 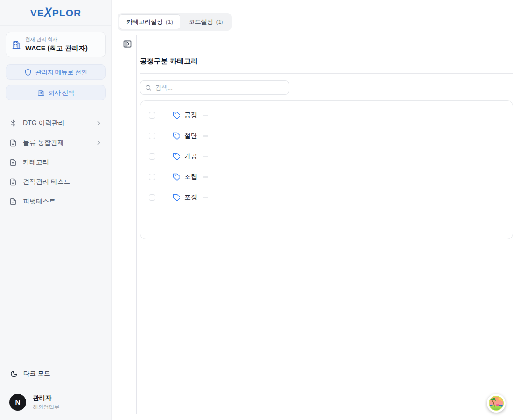 I want to click on vexplor-logo: VEXPLOR, so click(x=56, y=13).